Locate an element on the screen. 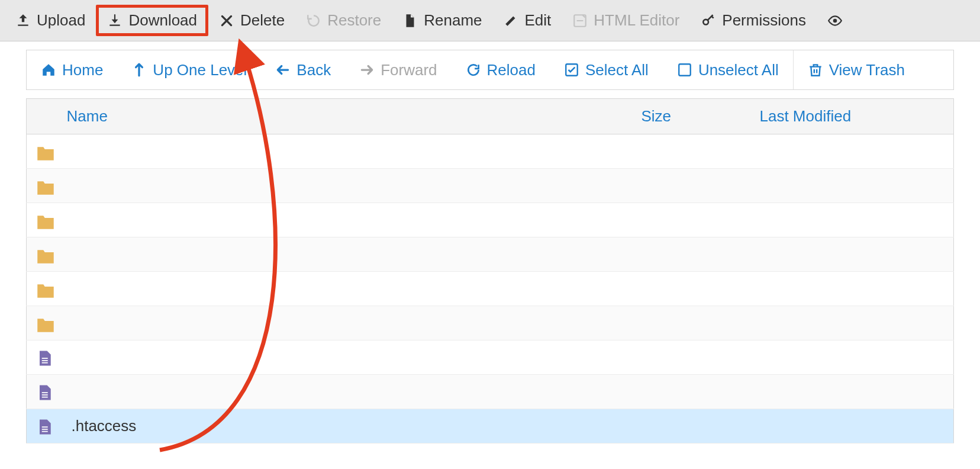 This screenshot has width=980, height=469. view-trash-label: View Trash is located at coordinates (867, 70).